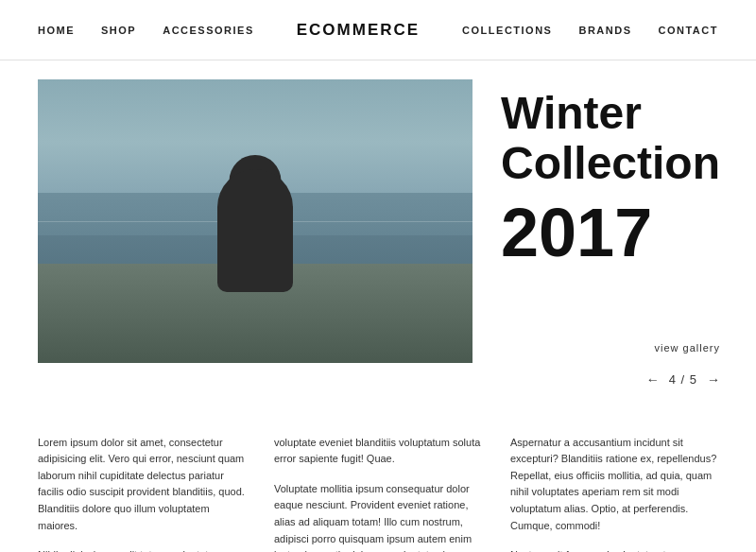 The image size is (756, 552). Describe the element at coordinates (142, 550) in the screenshot. I see `text-col-1-p2: Nihil adipisci quo velit totam, voluptat…` at that location.